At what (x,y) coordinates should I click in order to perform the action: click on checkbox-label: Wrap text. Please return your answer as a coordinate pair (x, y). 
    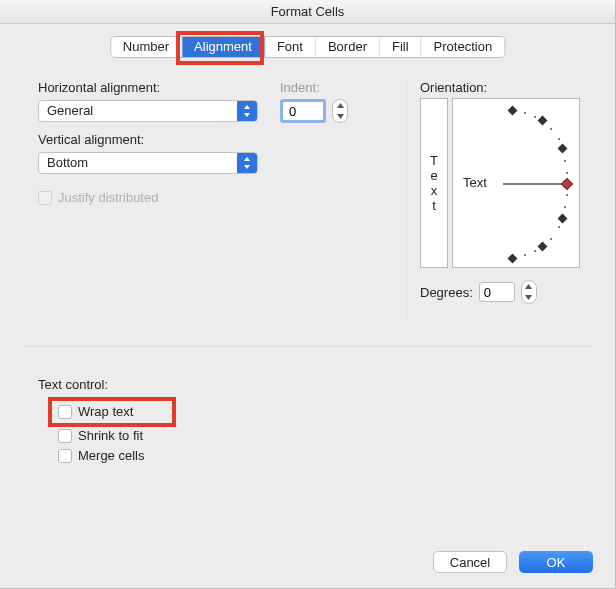
    Looking at the image, I should click on (106, 412).